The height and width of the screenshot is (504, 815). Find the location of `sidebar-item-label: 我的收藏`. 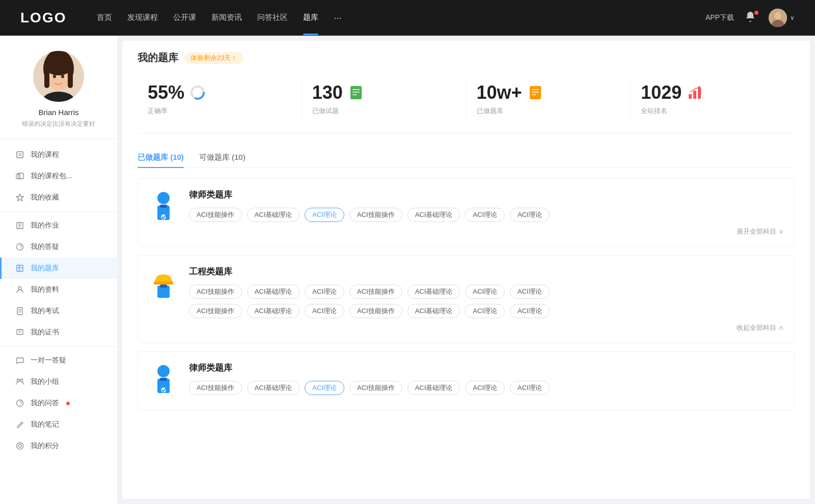

sidebar-item-label: 我的收藏 is located at coordinates (45, 198).